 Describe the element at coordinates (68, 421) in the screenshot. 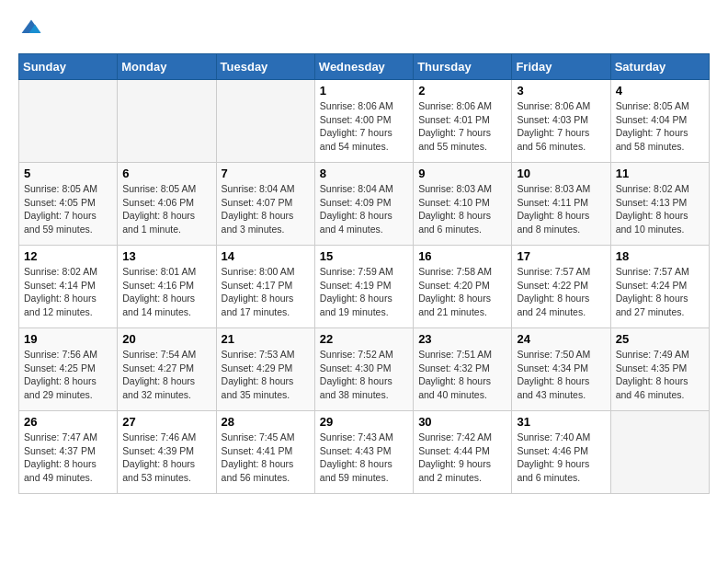

I see `day-number: 26` at that location.